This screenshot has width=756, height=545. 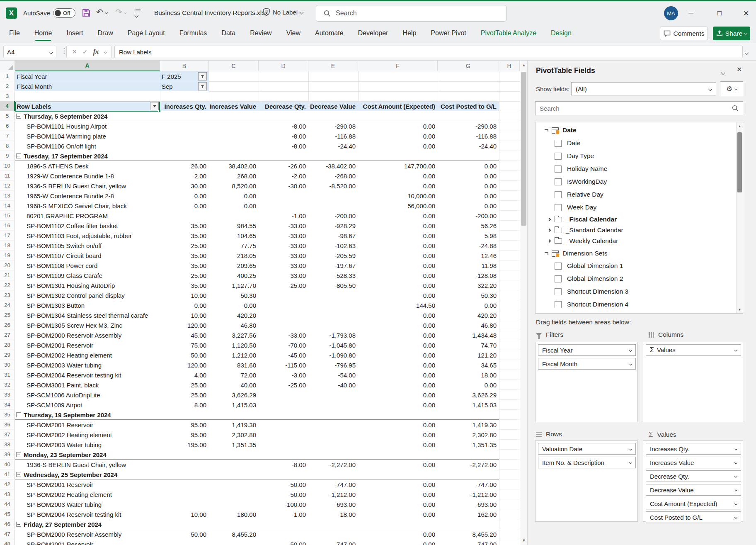 I want to click on value-cell: 34.65, so click(x=468, y=365).